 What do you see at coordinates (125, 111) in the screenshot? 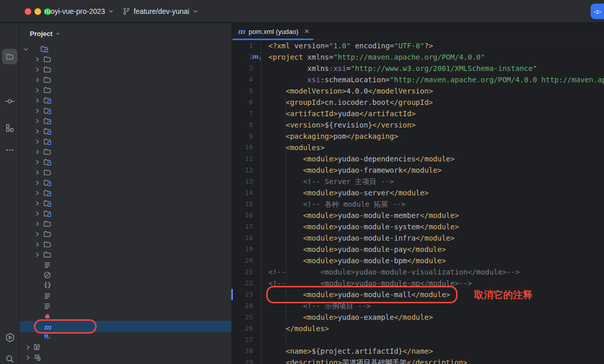
I see `tree-item-yudao-example` at bounding box center [125, 111].